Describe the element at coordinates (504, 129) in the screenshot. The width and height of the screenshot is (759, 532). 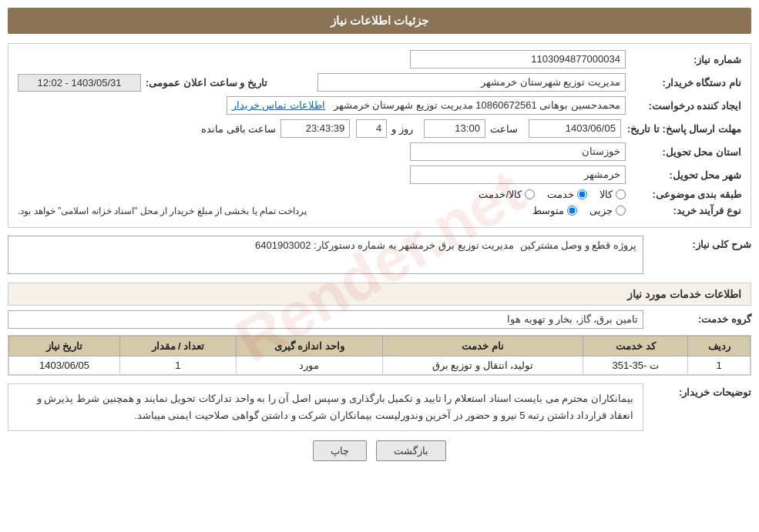
I see `saat-label: ساعت` at that location.